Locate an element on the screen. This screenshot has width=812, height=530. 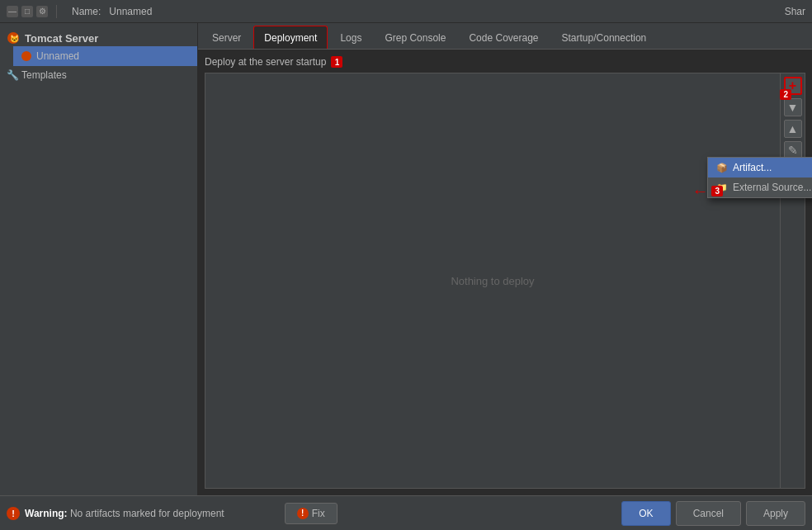
arrow-up-icon: ▲ is located at coordinates (793, 129).